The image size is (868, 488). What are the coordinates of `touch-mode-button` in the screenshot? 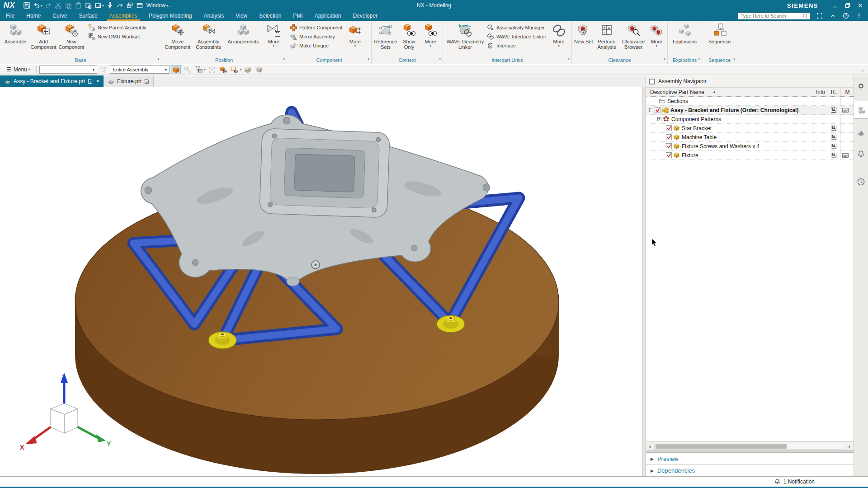 It's located at (120, 5).